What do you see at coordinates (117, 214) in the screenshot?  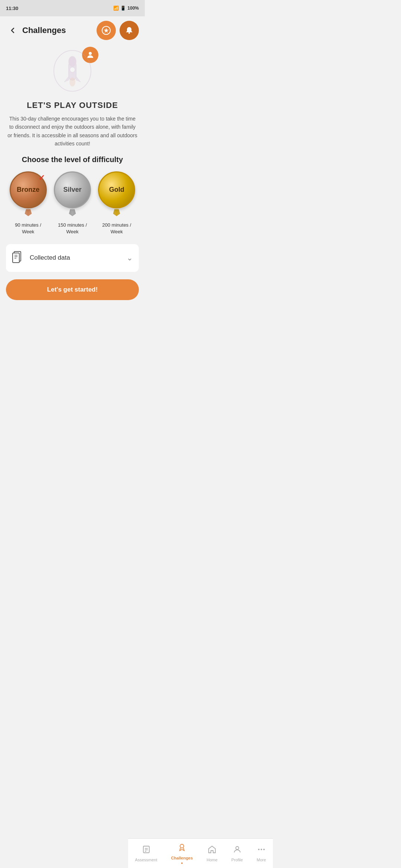 I see `gold-ribbon` at bounding box center [117, 214].